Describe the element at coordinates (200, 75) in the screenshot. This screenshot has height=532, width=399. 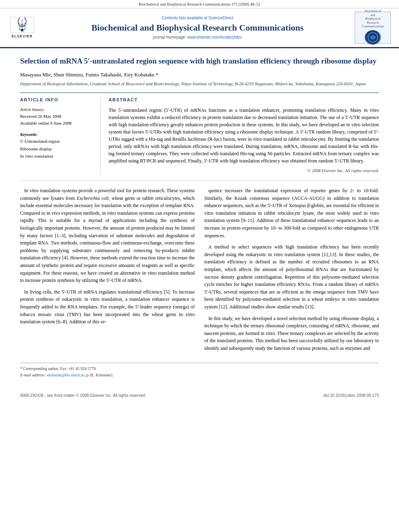
I see `article-authors: Masayasu Mie, Shun Shimizu, Fumio Takaha…` at that location.